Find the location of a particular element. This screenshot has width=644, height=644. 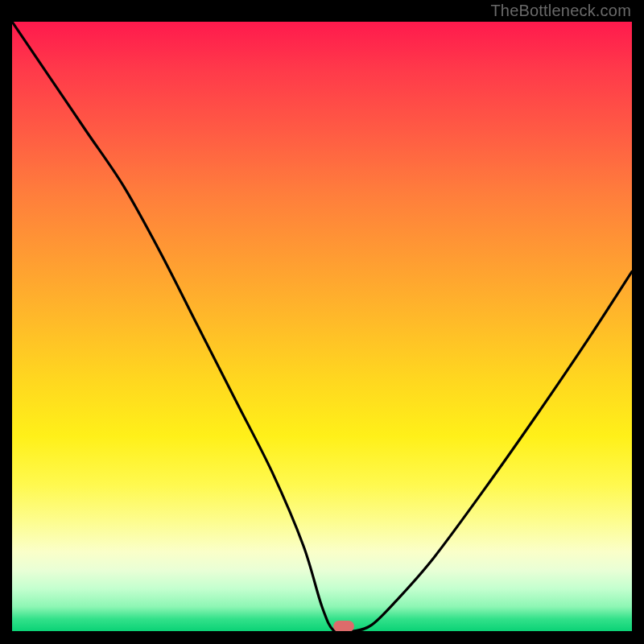

optimal-point-marker is located at coordinates (344, 626).